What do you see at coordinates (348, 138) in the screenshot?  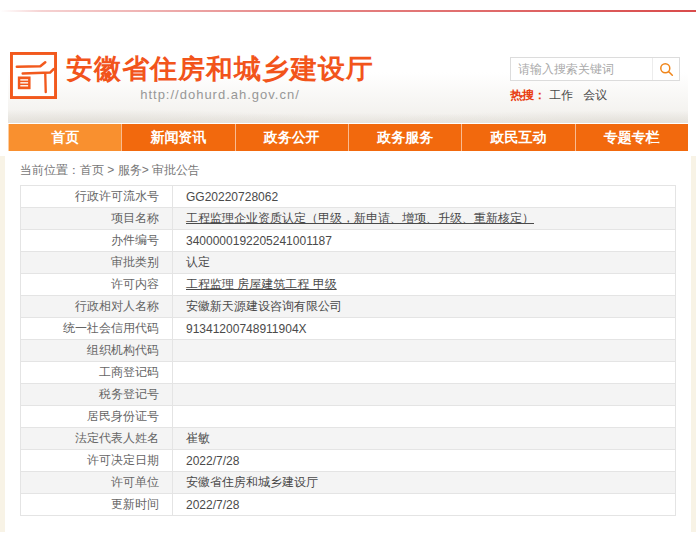 I see `main-nav: 首页新闻资讯政务公开政务服务政民互动专题专栏` at bounding box center [348, 138].